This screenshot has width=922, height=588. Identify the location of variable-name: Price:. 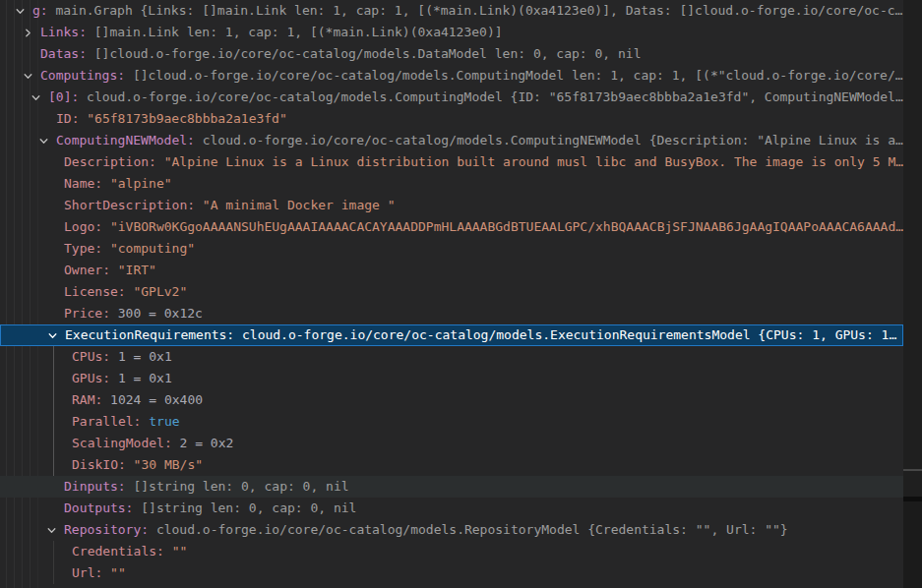
(91, 313).